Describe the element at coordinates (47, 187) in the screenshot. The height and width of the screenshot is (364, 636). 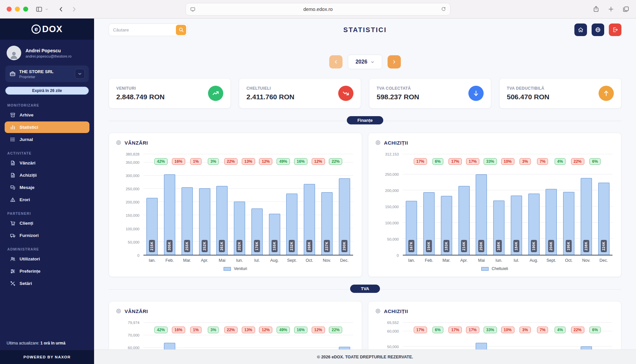
I see `sidebar-item-mesaje: Mesaje` at that location.